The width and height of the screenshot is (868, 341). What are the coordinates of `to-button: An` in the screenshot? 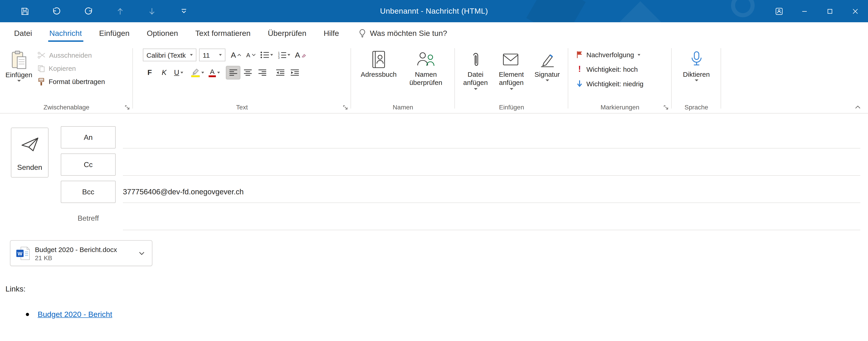 It's located at (88, 137).